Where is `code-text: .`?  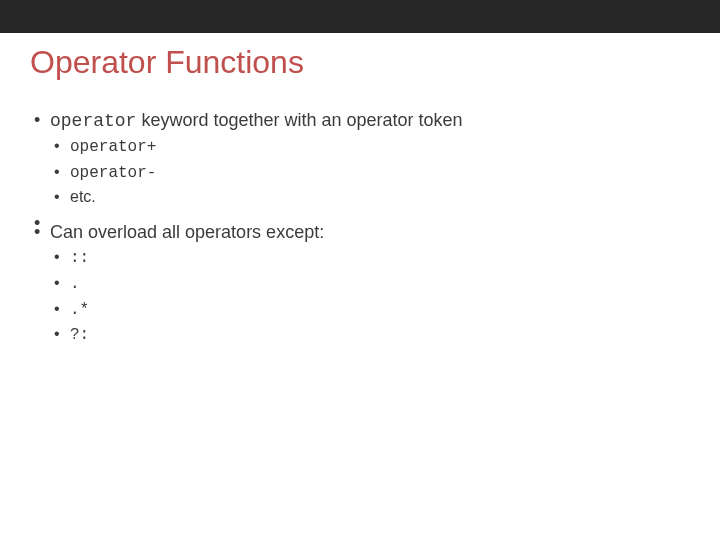
code-text: . is located at coordinates (75, 284).